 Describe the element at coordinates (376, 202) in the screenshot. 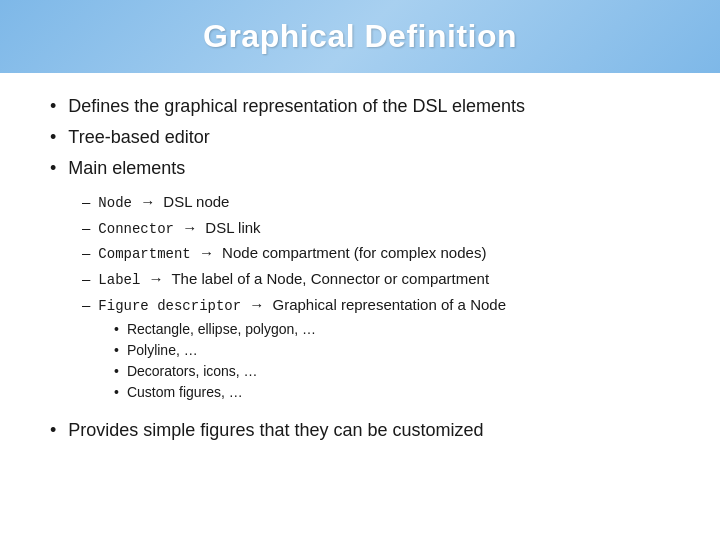

I see `sub-item-node: – Node → DSL node` at that location.